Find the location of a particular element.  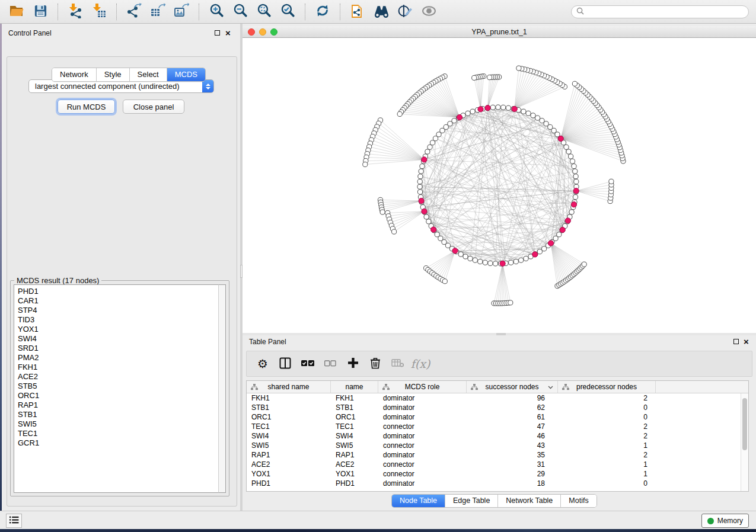

zoom-selected-icon is located at coordinates (288, 12).